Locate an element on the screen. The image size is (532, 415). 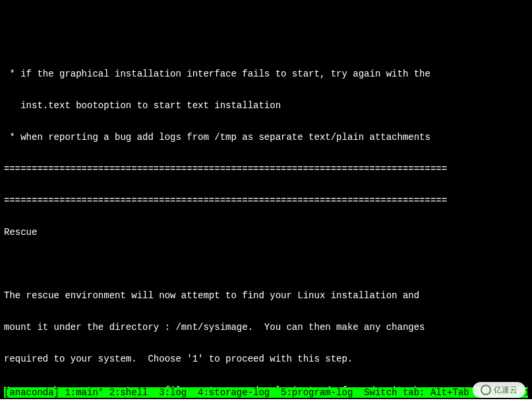
rescue-title: Rescue is located at coordinates (266, 232).